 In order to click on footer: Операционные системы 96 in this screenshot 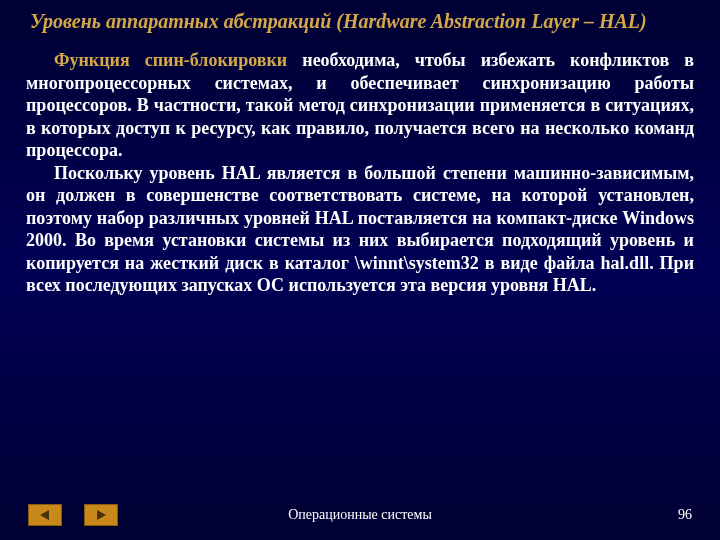, I will do `click(360, 515)`.